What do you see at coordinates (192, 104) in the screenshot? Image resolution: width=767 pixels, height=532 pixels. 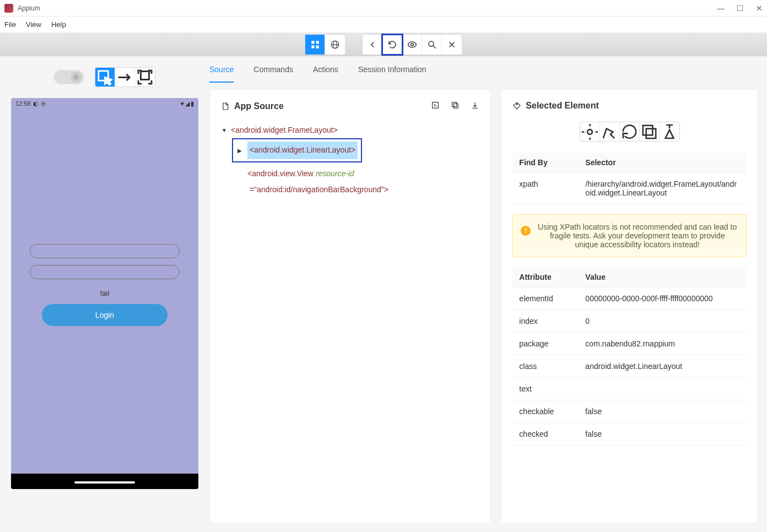 I see `battery-icon: ▮` at bounding box center [192, 104].